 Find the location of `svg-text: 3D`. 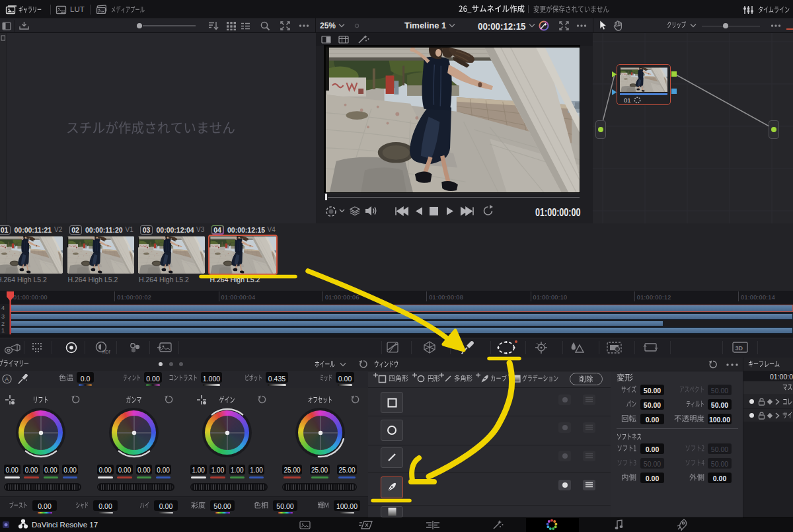

svg-text: 3D is located at coordinates (739, 348).